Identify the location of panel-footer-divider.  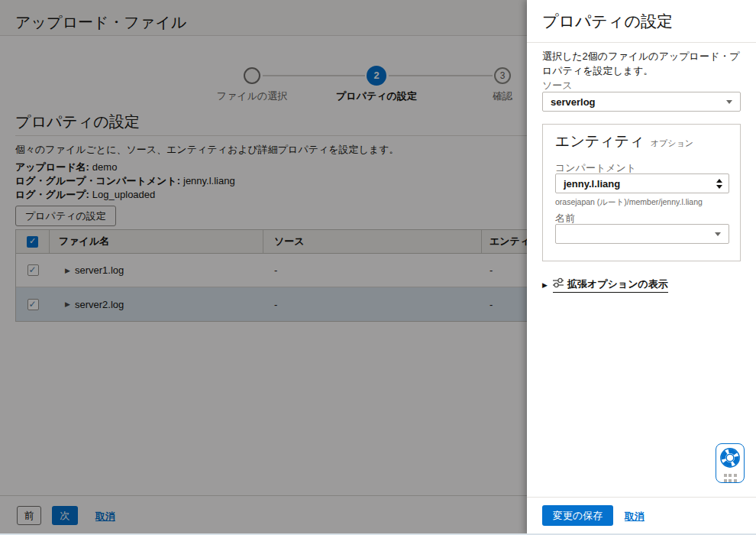
(641, 497).